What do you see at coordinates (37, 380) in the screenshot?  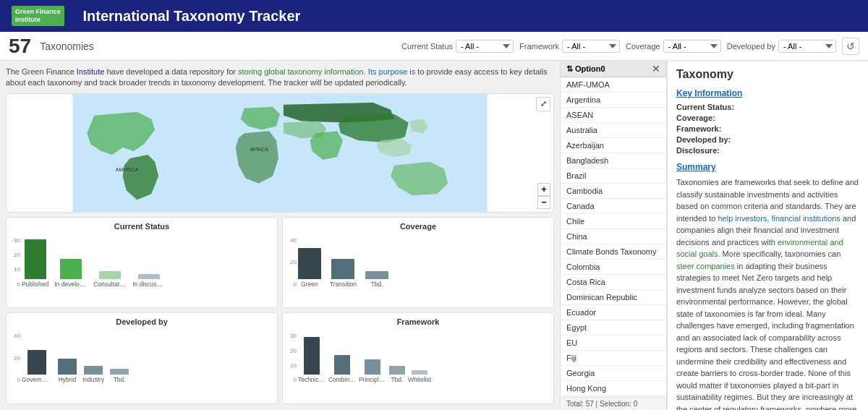 I see `bar-label: Government` at bounding box center [37, 380].